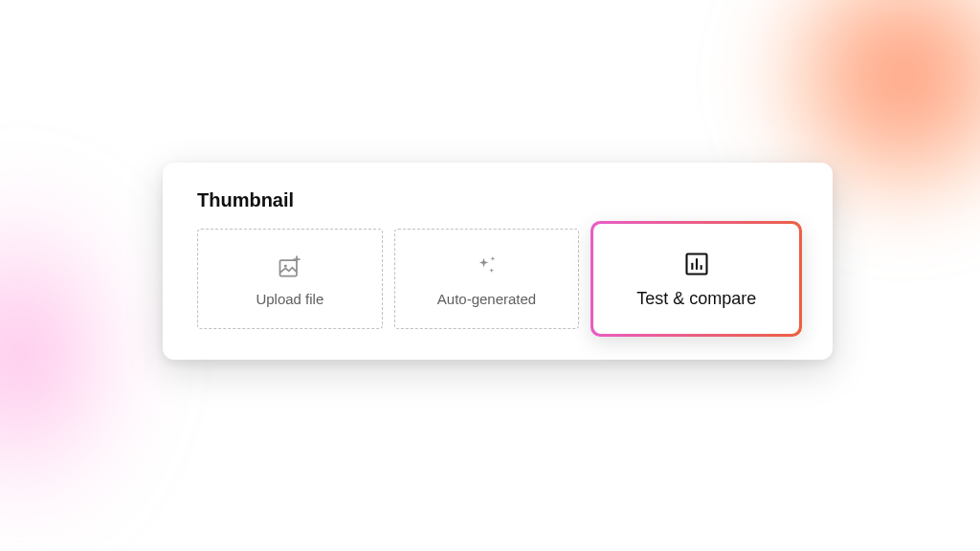 The height and width of the screenshot is (551, 980). I want to click on auto-generated-option: Auto-generated, so click(487, 279).